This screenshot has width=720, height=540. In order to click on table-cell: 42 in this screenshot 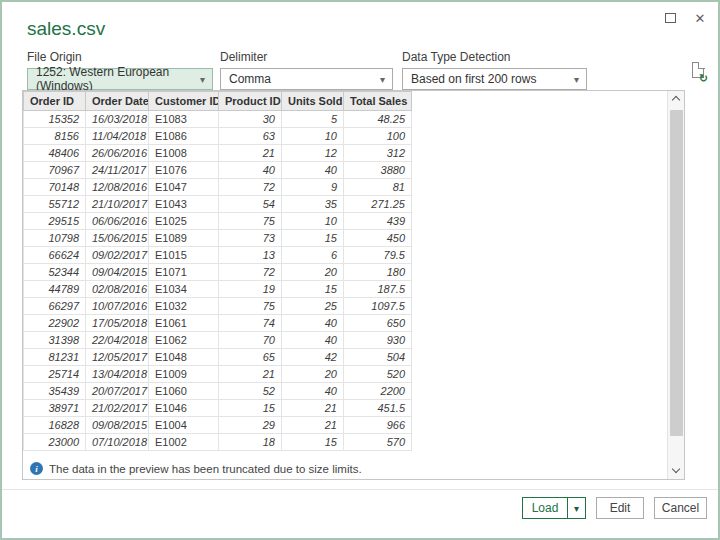, I will do `click(313, 358)`.